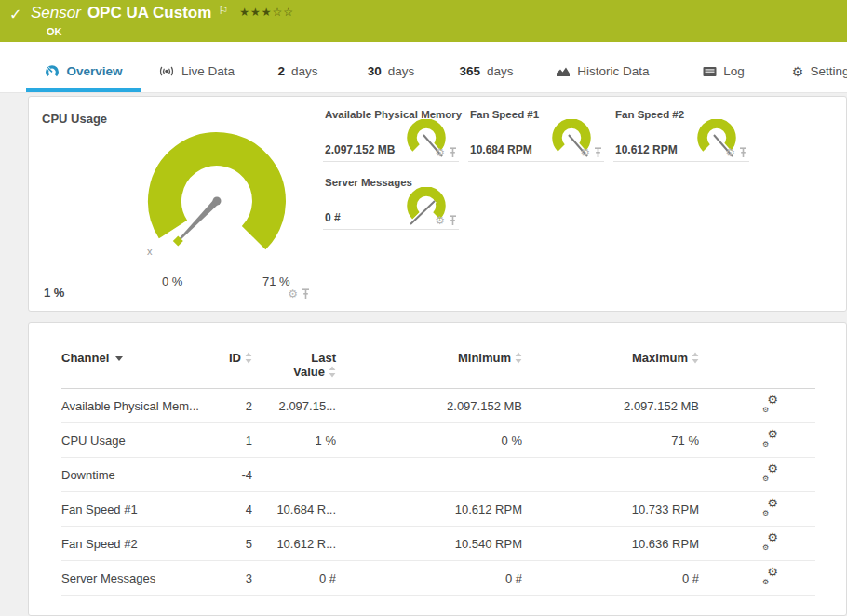  What do you see at coordinates (238, 510) in the screenshot?
I see `channel-id-cell: 4` at bounding box center [238, 510].